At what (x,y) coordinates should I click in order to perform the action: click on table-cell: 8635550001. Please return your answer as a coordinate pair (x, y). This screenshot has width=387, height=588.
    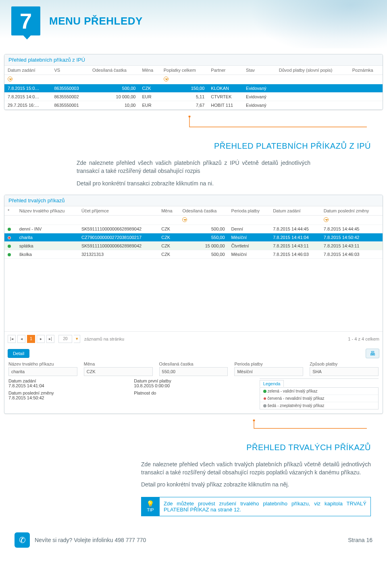
    Looking at the image, I should click on (70, 106).